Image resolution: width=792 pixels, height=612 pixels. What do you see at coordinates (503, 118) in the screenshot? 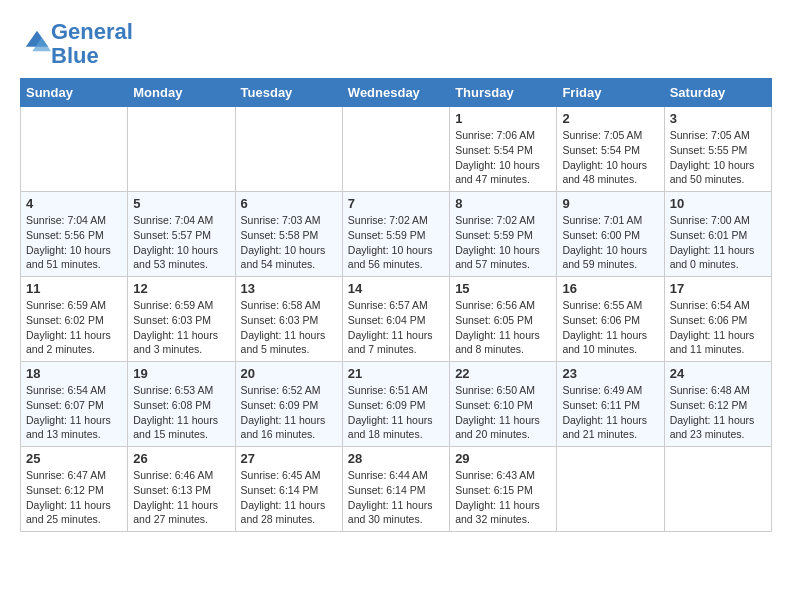
I see `day-number: 1` at bounding box center [503, 118].